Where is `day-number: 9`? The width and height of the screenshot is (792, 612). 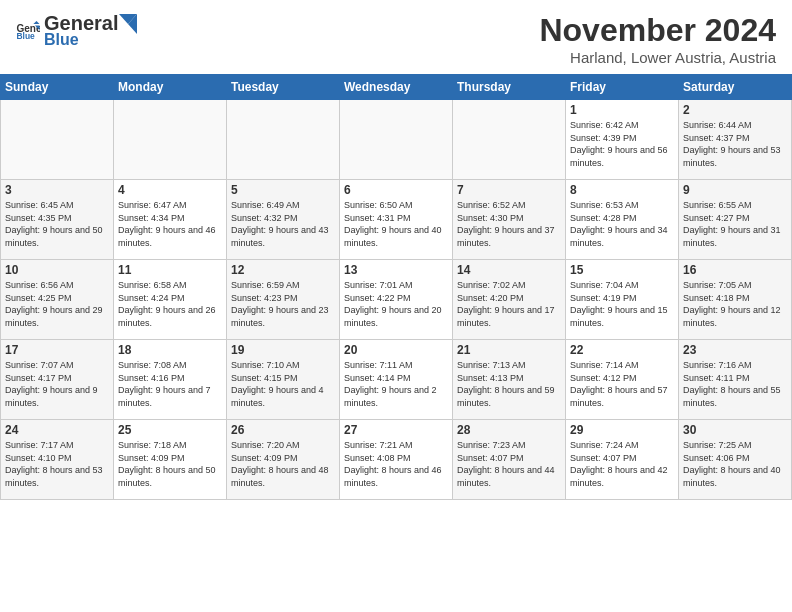 day-number: 9 is located at coordinates (735, 190).